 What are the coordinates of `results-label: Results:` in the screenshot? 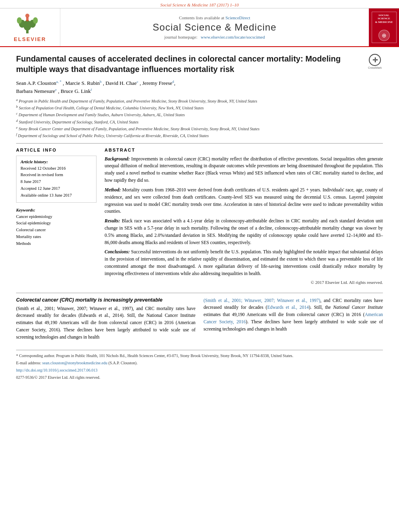 It's located at (112, 221).